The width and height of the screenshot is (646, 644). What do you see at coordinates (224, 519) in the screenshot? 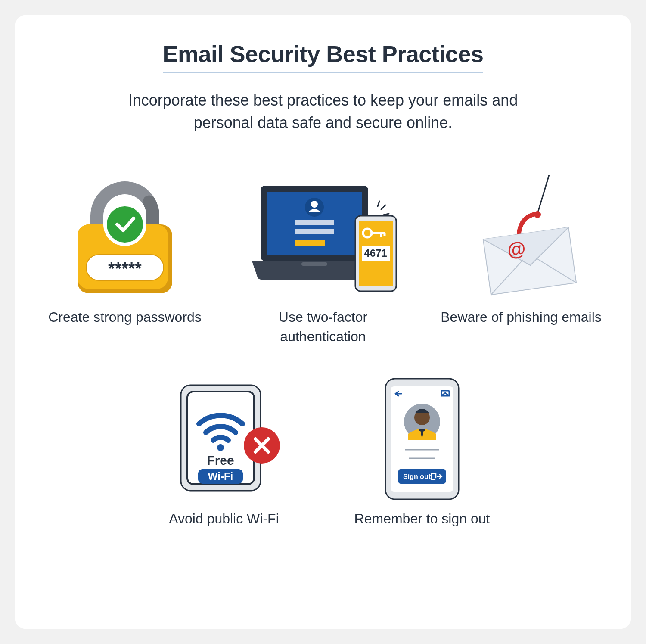
I see `practice-caption: Avoid public Wi-Fi` at bounding box center [224, 519].